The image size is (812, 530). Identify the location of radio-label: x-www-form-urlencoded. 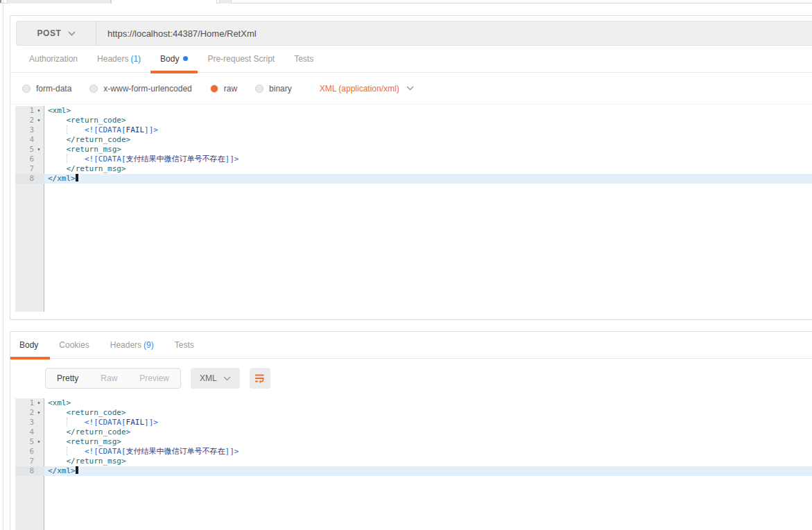
(147, 89).